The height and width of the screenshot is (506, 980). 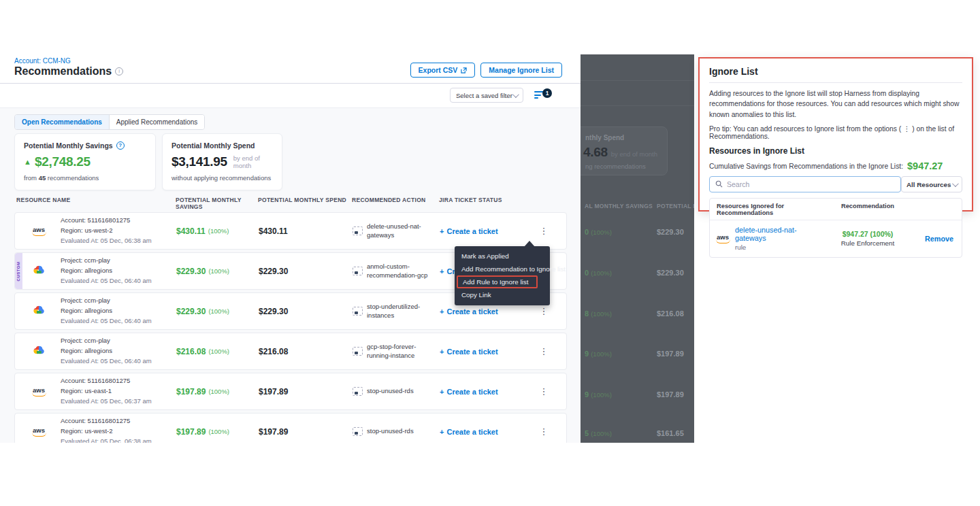 I want to click on savings-up-icon: ▲, so click(x=27, y=162).